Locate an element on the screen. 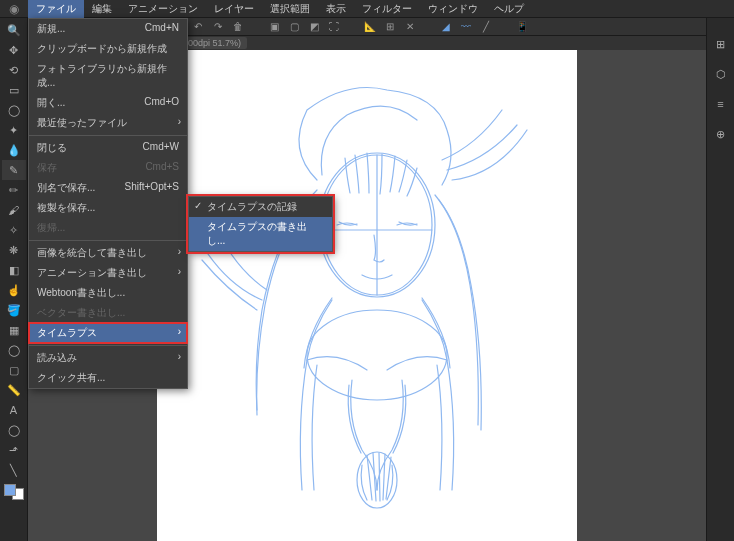 The height and width of the screenshot is (541, 734). left-toolbar: 🔍 ✥ ⟲ ▭ ◯ ✦ 💧 ✎ ✏ 🖌 ✧ ❋ ◧ ☝ 🪣 ▦ ◯ ▢ 📏 A … is located at coordinates (14, 280).